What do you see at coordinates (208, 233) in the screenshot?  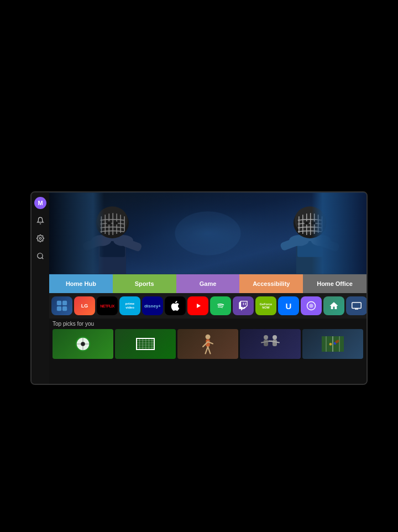 I see `hero-banner` at bounding box center [208, 233].